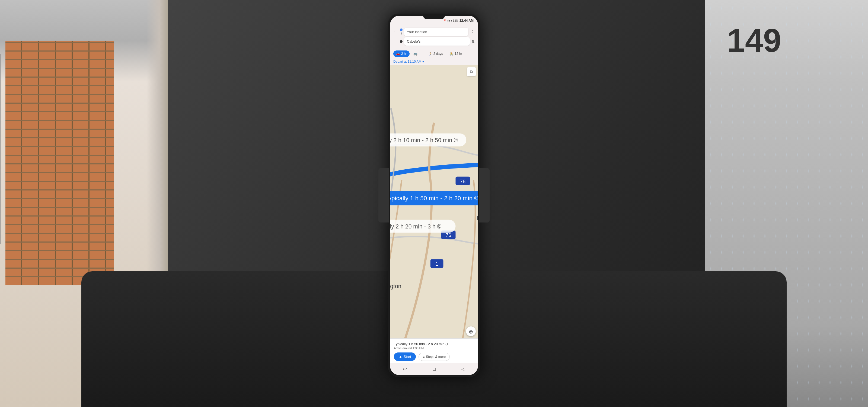 This screenshot has height=407, width=868. Describe the element at coordinates (451, 21) in the screenshot. I see `status-icons: 📍 ●●● 33%` at that location.